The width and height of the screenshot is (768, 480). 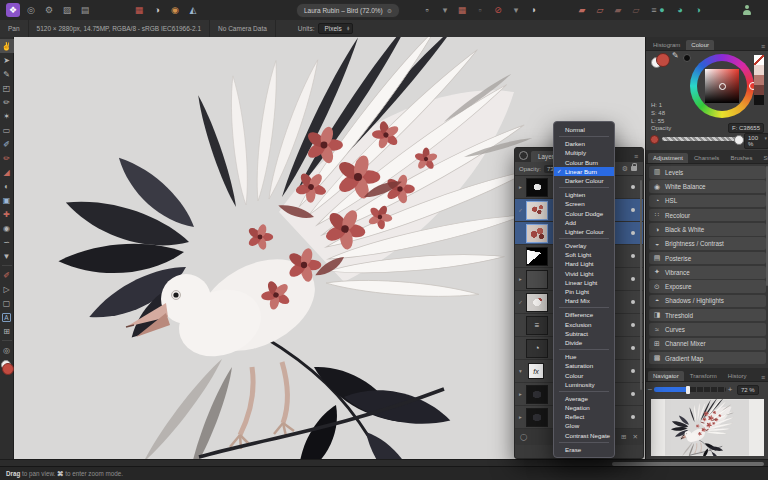 I want to click on add-layer-icon: ⊞, so click(x=624, y=437).